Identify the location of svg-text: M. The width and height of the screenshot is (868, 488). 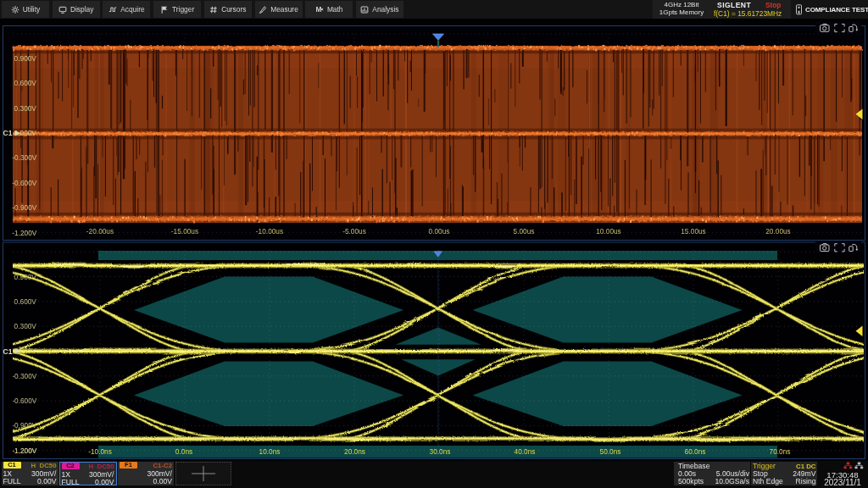
(319, 9).